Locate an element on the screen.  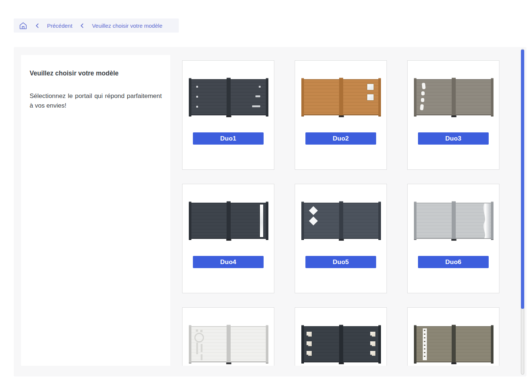
model-select-button-duo6: Duo6 is located at coordinates (453, 262).